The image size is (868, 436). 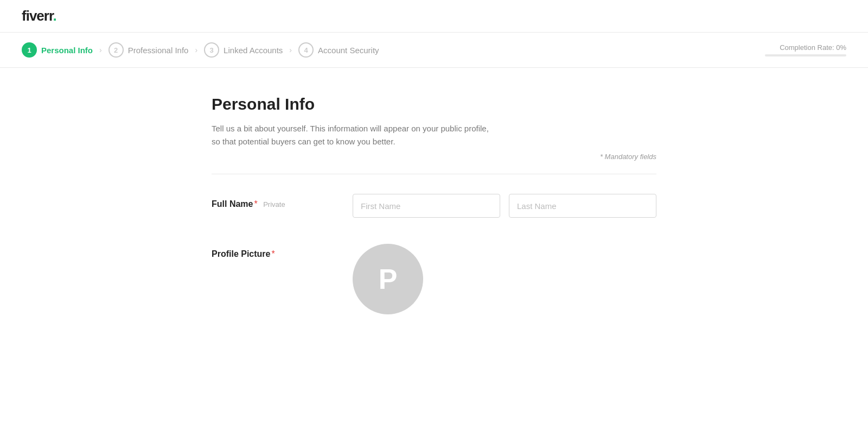 I want to click on step-2-label: Professional Info, so click(x=158, y=50).